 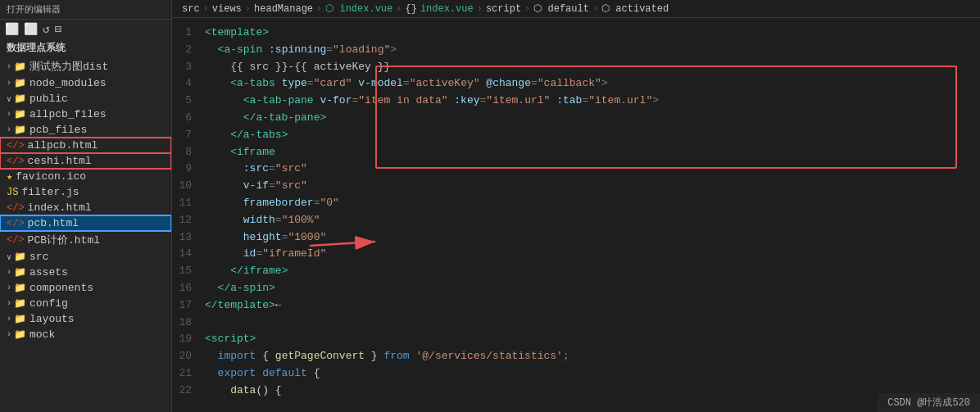 I want to click on sidebar-item-ceshi-html: </> ceshi.html, so click(x=85, y=161).